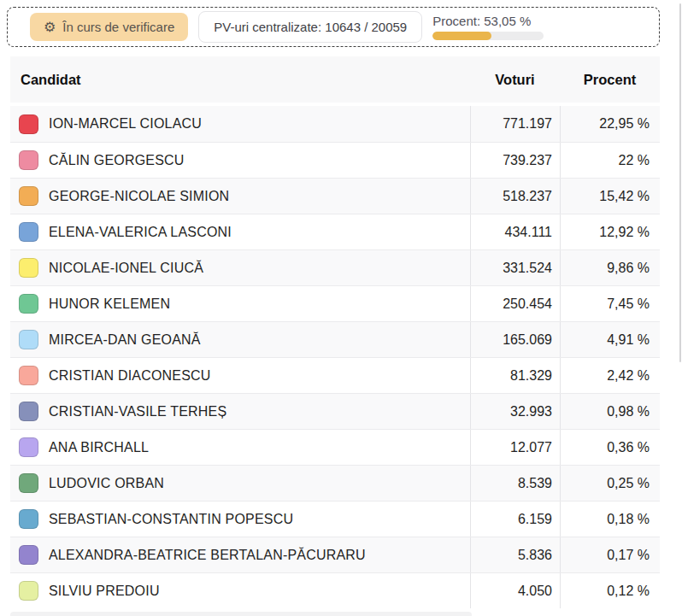 Image resolution: width=682 pixels, height=616 pixels. I want to click on verification-status-badge: ⚙ În curs de verificare, so click(109, 27).